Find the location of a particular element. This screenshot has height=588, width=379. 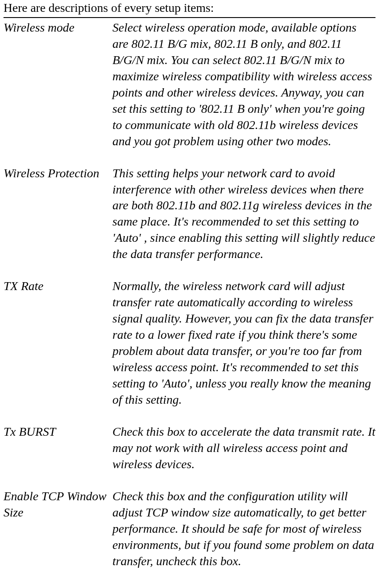

setup-item-row: Tx BURST Check this box to accelerate th… is located at coordinates (190, 448).